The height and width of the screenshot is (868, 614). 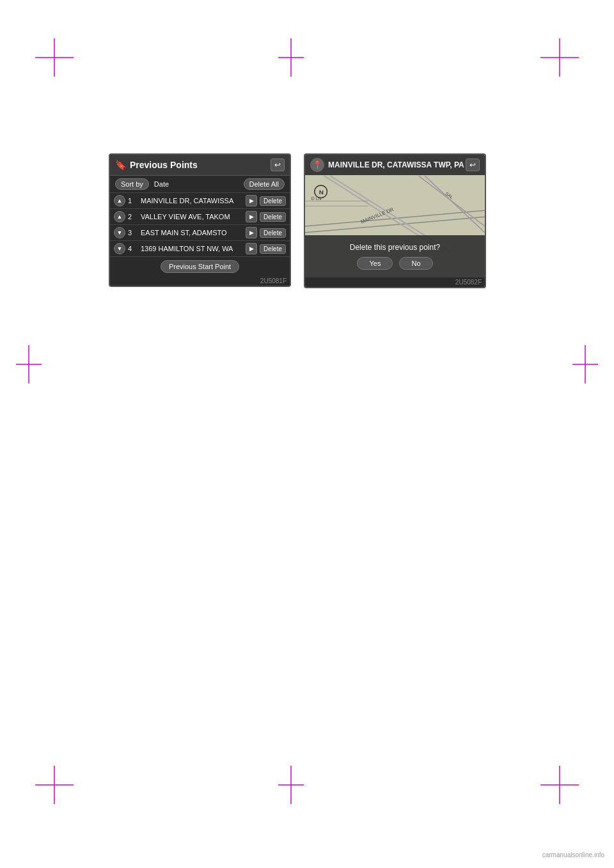 What do you see at coordinates (560, 58) in the screenshot?
I see `reg-mark-top-right` at bounding box center [560, 58].